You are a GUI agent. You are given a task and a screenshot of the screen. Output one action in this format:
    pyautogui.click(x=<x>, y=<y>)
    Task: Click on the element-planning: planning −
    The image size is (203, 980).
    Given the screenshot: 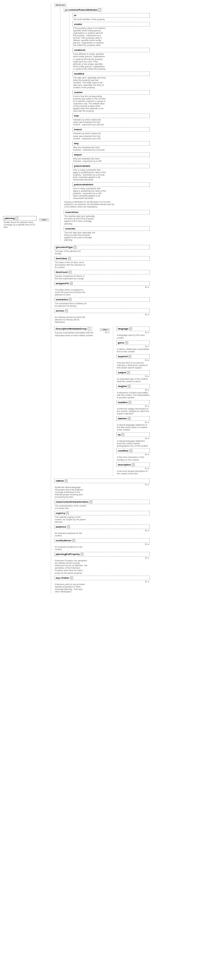 What is the action you would take?
    pyautogui.click(x=20, y=218)
    